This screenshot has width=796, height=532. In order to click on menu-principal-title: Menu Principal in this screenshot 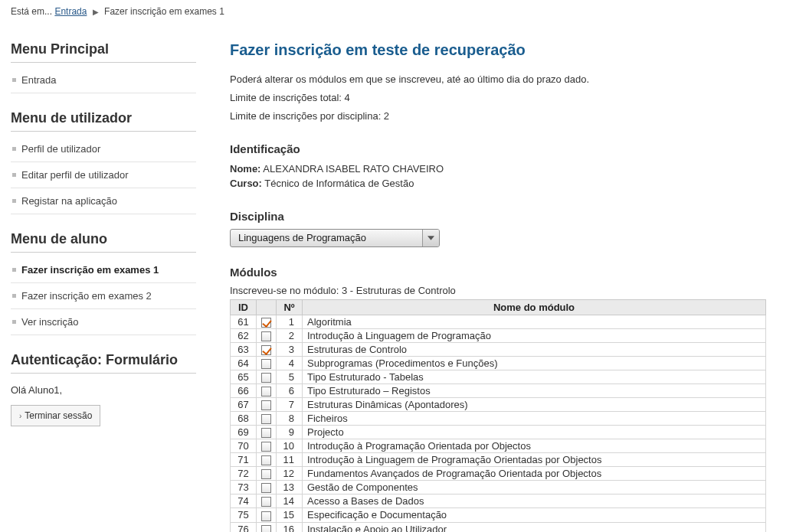, I will do `click(103, 49)`.